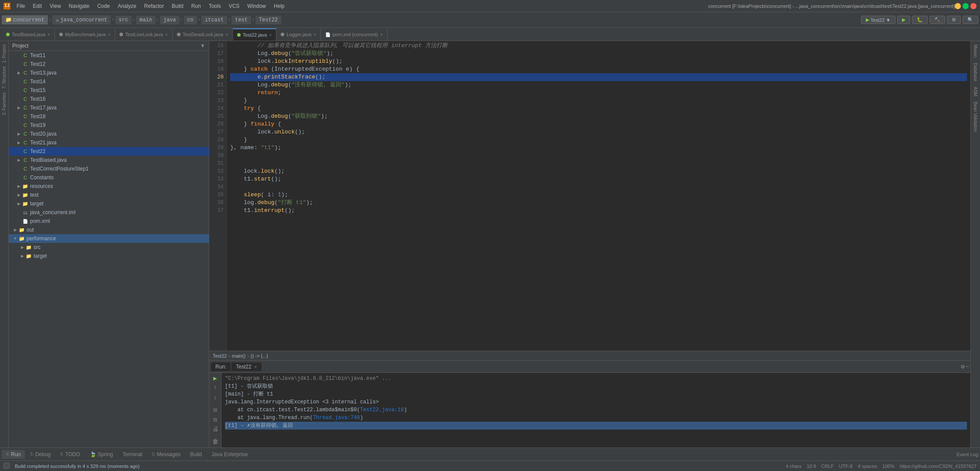 The image size is (980, 471). Describe the element at coordinates (109, 256) in the screenshot. I see `tree-item-performance-target: ▶ 📁 target` at that location.